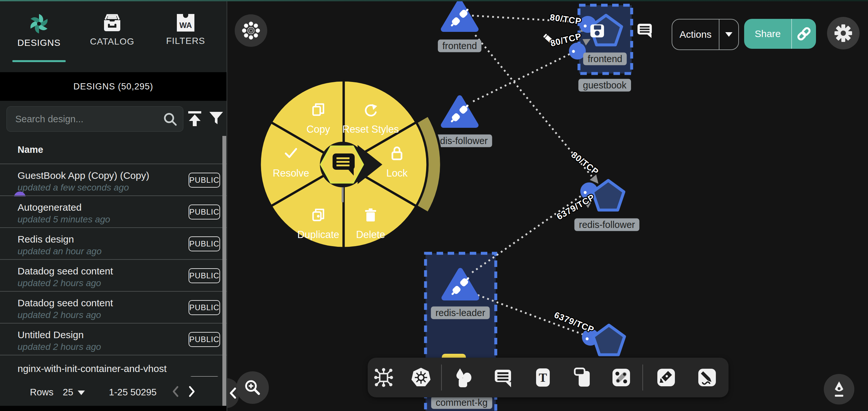 The image size is (868, 411). What do you see at coordinates (113, 180) in the screenshot?
I see `design-row: GuestBook App (Copy) (Copy) updated a fe…` at bounding box center [113, 180].